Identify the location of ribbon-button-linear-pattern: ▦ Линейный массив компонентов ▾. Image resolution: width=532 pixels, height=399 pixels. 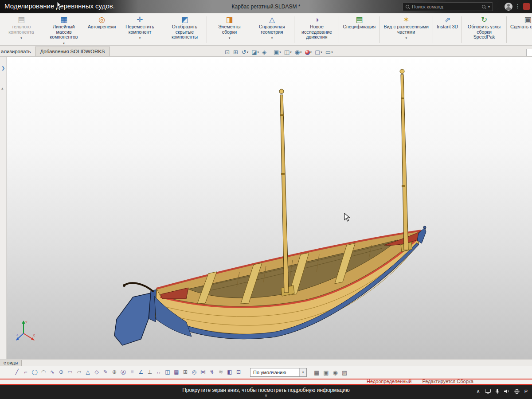
(64, 30).